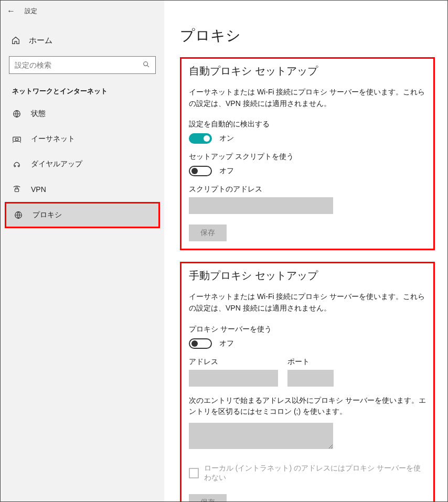  What do you see at coordinates (82, 215) in the screenshot?
I see `highlight-proxy: プロキシ` at bounding box center [82, 215].